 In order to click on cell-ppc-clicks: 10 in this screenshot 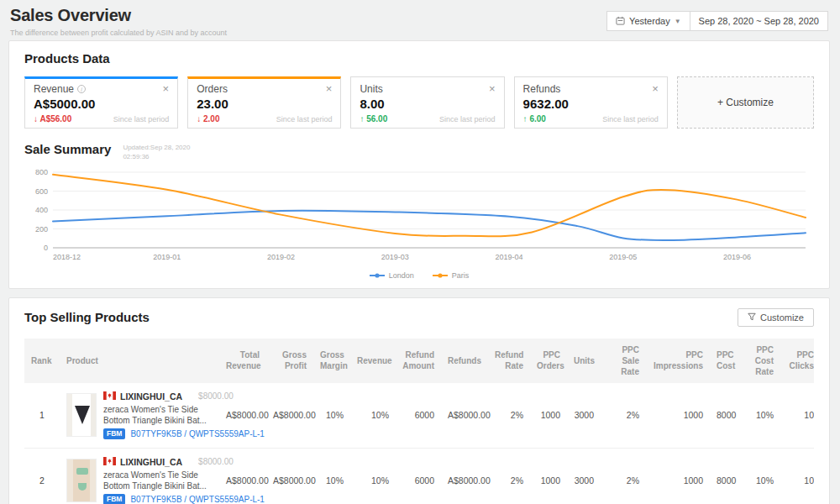, I will do `click(797, 475)`.